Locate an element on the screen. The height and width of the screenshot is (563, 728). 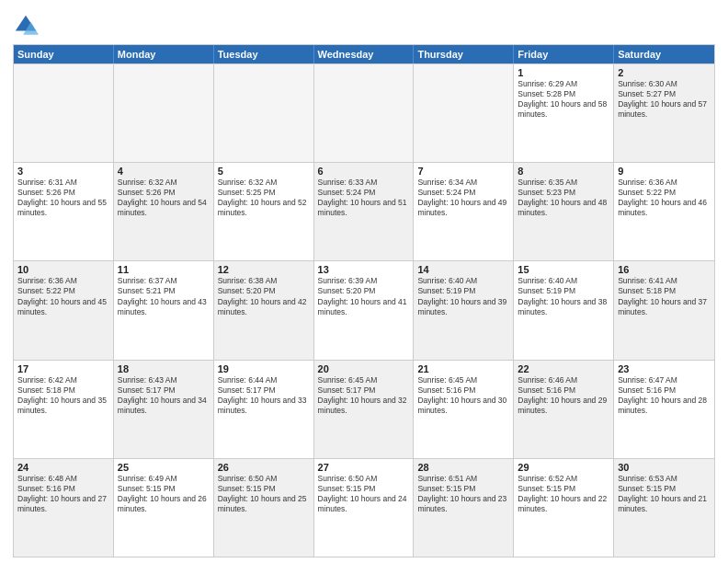
day-number: 23 is located at coordinates (664, 369).